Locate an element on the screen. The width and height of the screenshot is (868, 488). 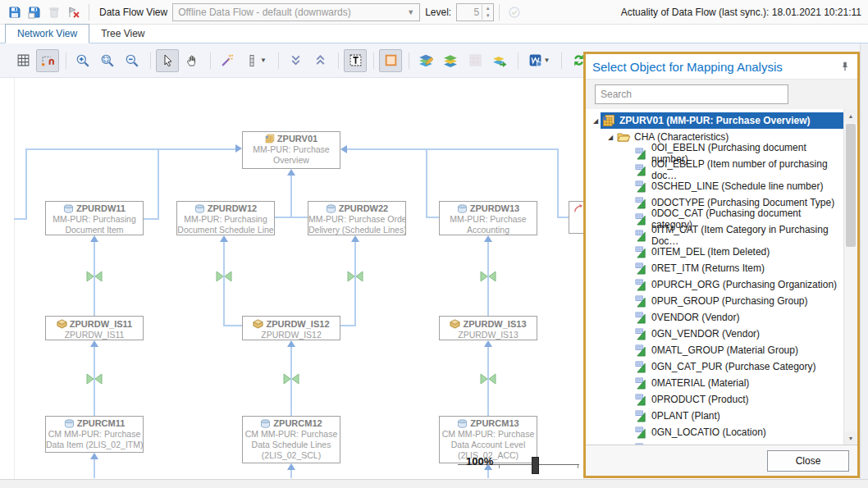
tree-item: 0RET_ITM (Returns Item) is located at coordinates (715, 268).